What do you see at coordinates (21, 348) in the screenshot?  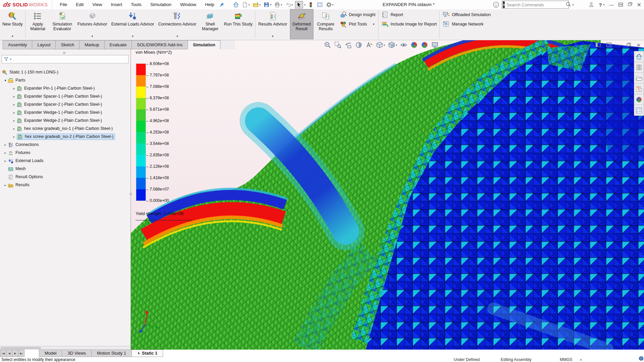 I see `scrollbar-thumb` at bounding box center [21, 348].